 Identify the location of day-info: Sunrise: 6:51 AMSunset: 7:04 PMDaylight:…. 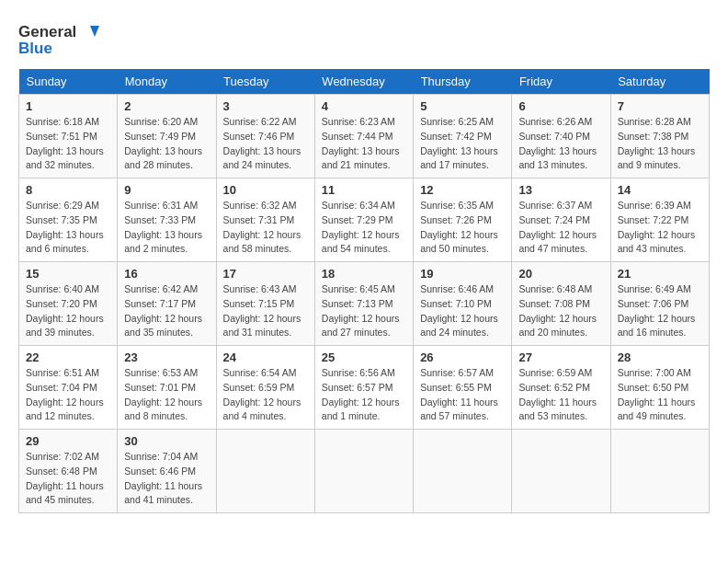
(68, 396).